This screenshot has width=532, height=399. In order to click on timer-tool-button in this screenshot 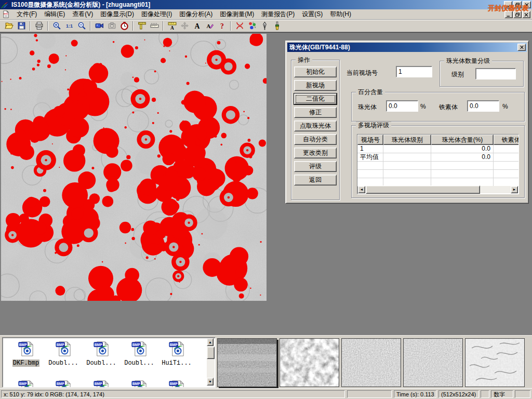, I will do `click(124, 26)`.